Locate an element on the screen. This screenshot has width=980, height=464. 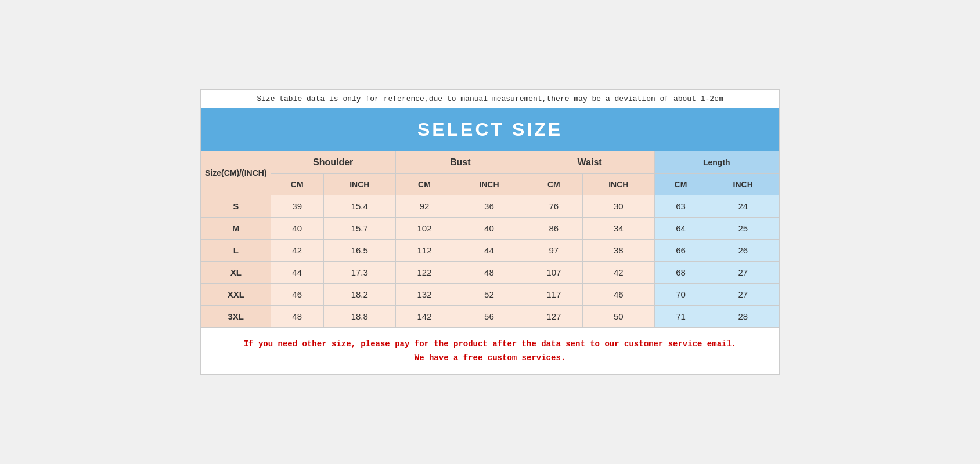
data-cell: 66 is located at coordinates (680, 250).